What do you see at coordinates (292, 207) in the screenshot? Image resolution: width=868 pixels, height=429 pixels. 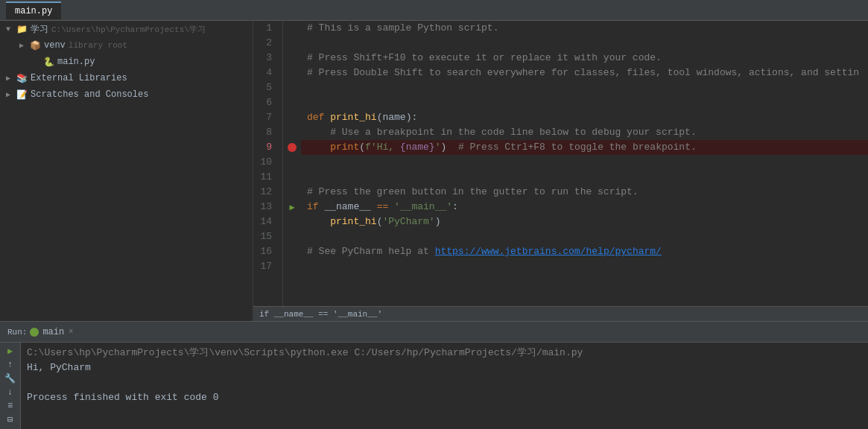 I see `gutter-13-run: ▶` at bounding box center [292, 207].